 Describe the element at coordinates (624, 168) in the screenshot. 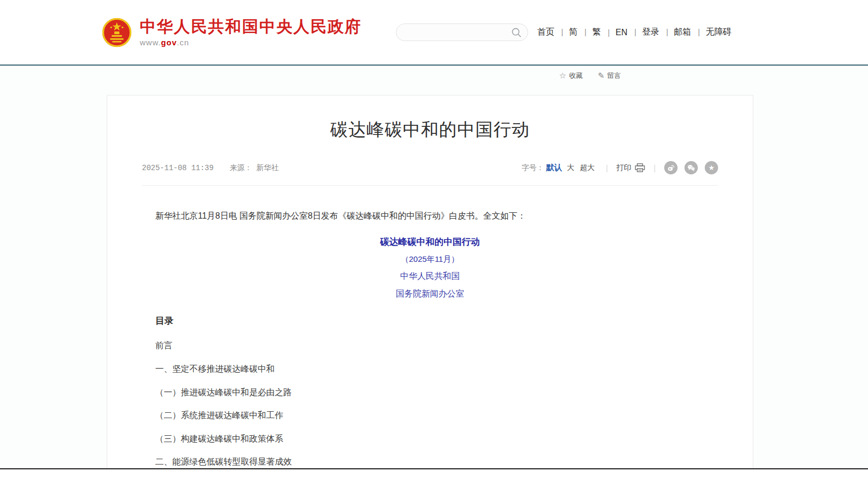

I see `print-label: 打印` at that location.